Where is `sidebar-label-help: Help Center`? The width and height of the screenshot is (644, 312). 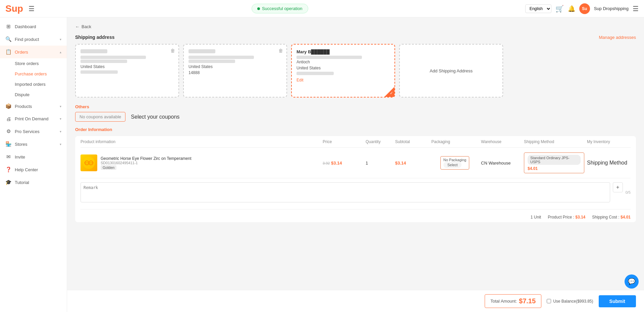 sidebar-label-help: Help Center is located at coordinates (38, 170).